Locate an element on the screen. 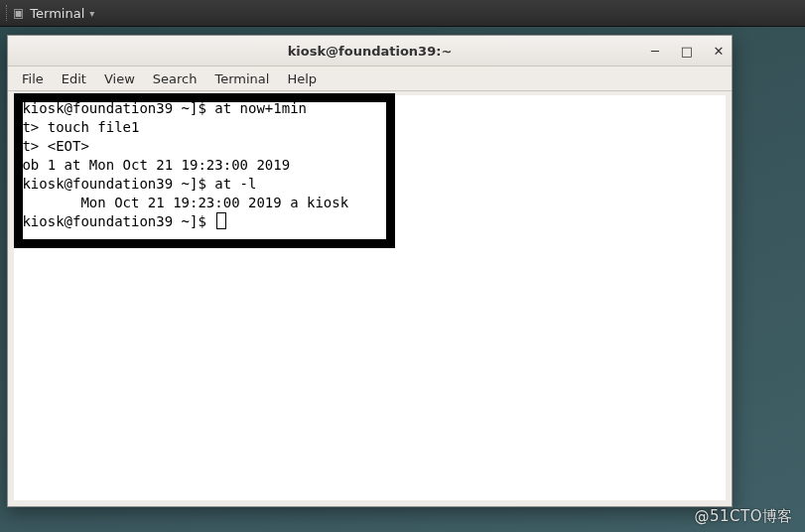 This screenshot has height=532, width=805. maximize-button: □ is located at coordinates (687, 51).